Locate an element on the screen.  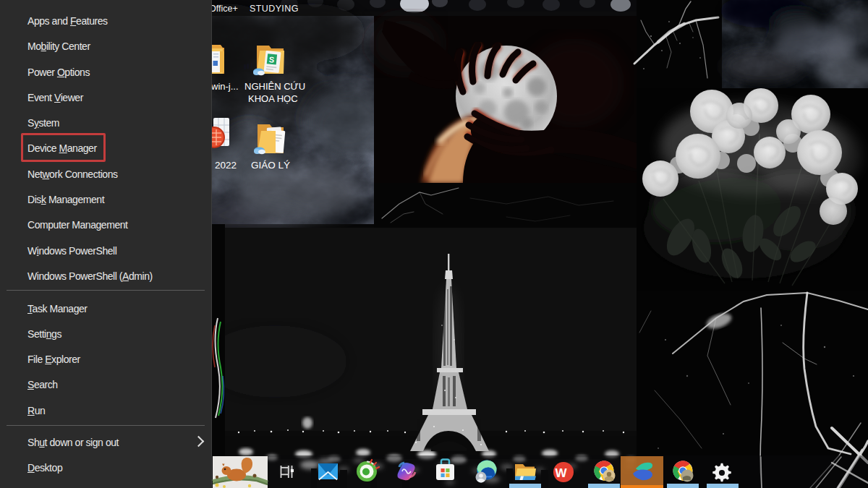
svg-text: W is located at coordinates (561, 473).